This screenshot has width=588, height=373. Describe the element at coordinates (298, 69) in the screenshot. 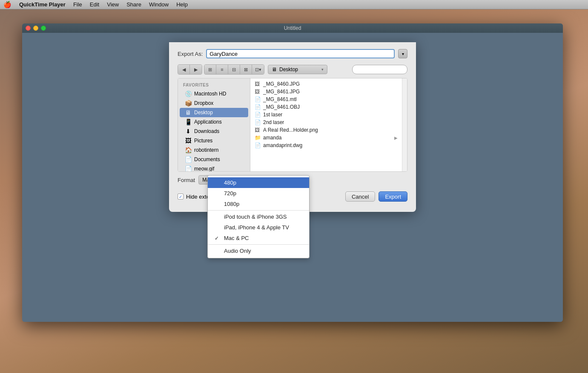

I see `location-dropdown: 🖥 Desktop ▾` at that location.